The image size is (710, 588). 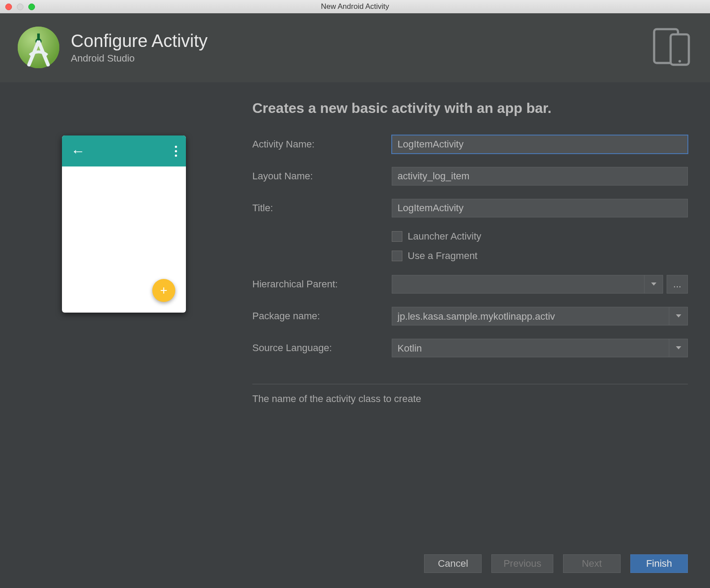 What do you see at coordinates (453, 564) in the screenshot?
I see `cancel-button: Cancel` at bounding box center [453, 564].